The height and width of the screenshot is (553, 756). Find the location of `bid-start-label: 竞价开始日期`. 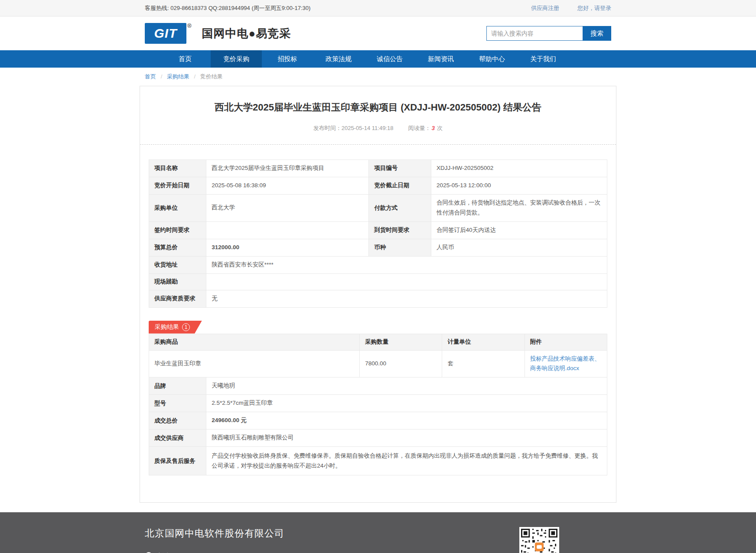

bid-start-label: 竞价开始日期 is located at coordinates (178, 185).